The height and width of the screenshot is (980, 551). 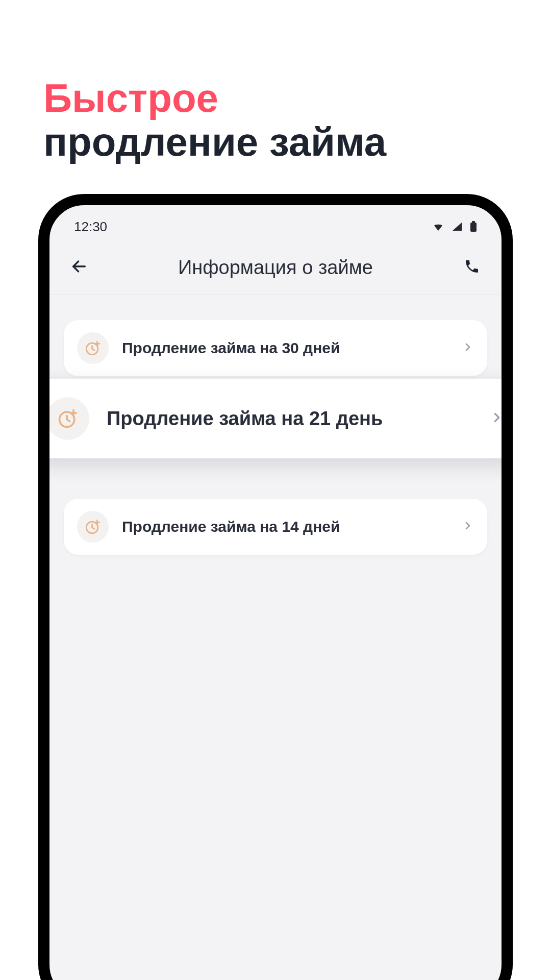 I want to click on status-bar: 12:30, so click(x=276, y=224).